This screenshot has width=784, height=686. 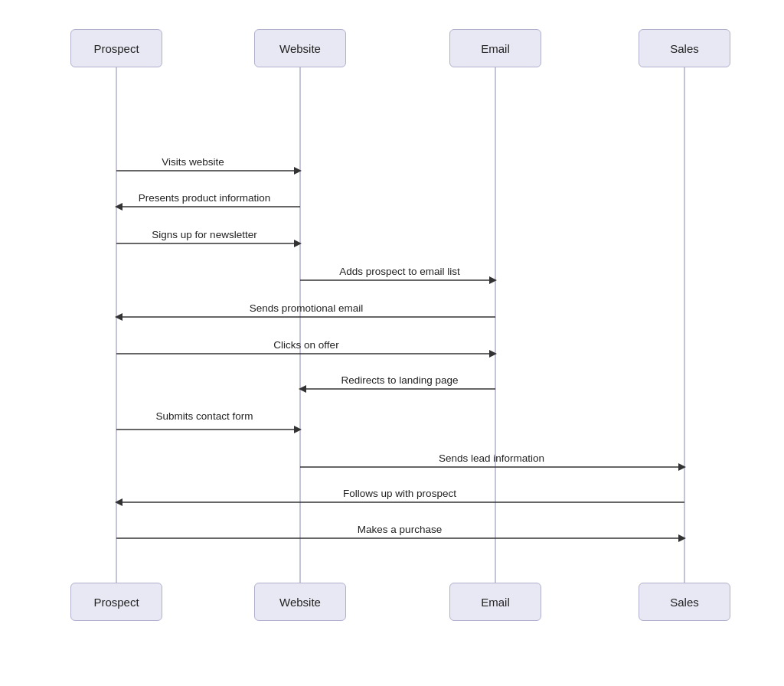 What do you see at coordinates (205, 416) in the screenshot?
I see `svg-text: Submits contact form` at bounding box center [205, 416].